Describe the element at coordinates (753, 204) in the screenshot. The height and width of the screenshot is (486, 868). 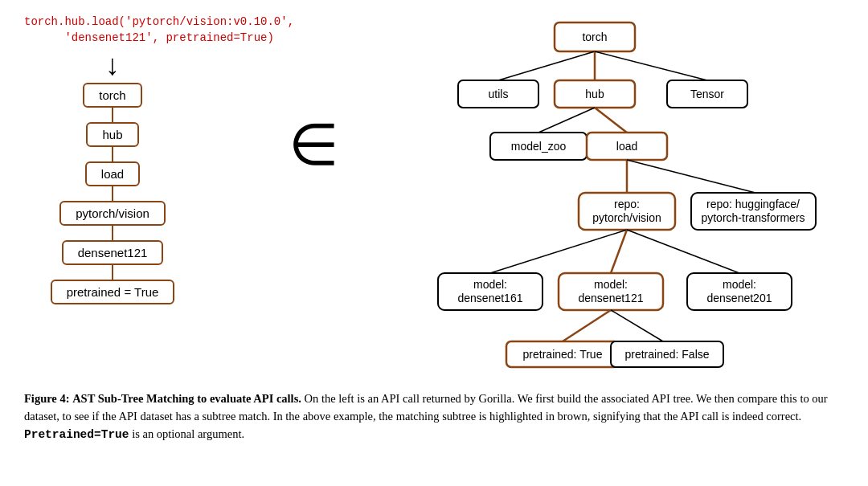
I see `svg-text: repo: huggingface/` at that location.